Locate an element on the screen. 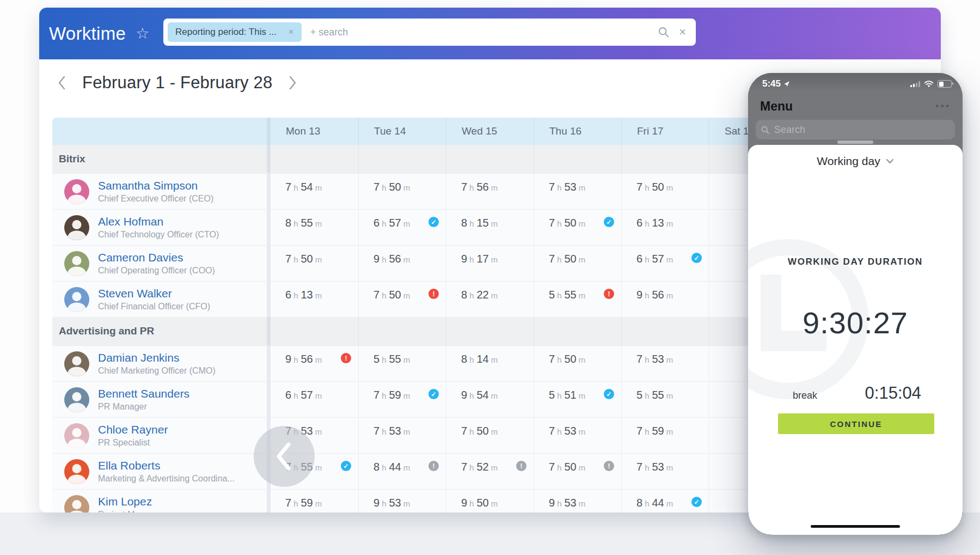  home-indicator is located at coordinates (855, 526).